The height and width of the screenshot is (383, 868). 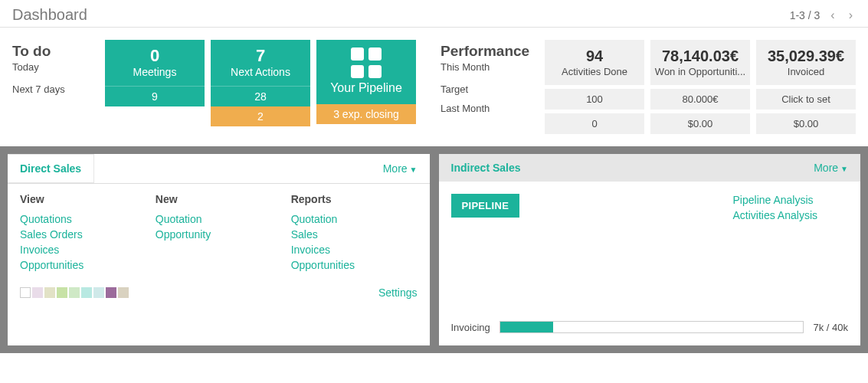 What do you see at coordinates (219, 234) in the screenshot?
I see `col-new: New Quotation Opportunity` at bounding box center [219, 234].